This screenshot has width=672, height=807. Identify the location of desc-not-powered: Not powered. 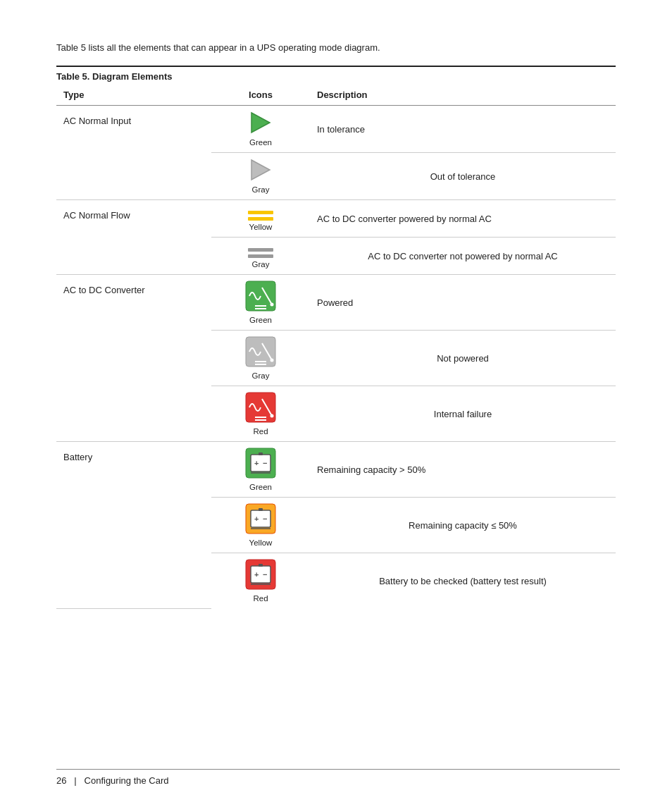
(463, 358).